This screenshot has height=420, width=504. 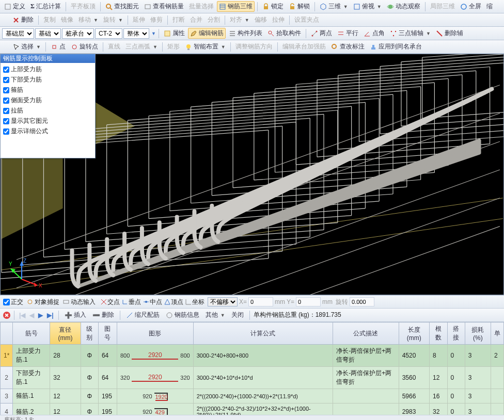 What do you see at coordinates (156, 20) in the screenshot?
I see `trim-button: 修剪` at bounding box center [156, 20].